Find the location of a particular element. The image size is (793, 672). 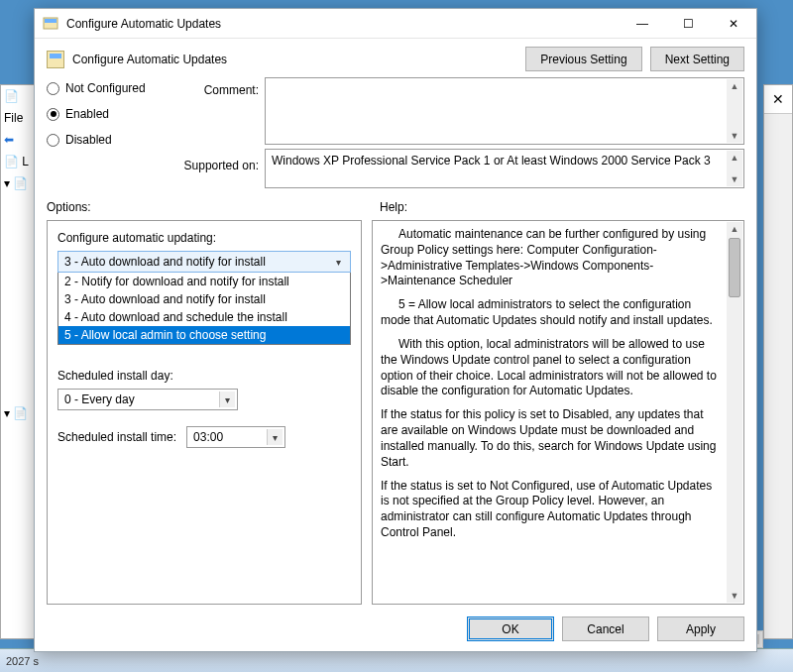

configure-updating-dropdown-list: 2 - Notify for download and notify for i… is located at coordinates (204, 309).